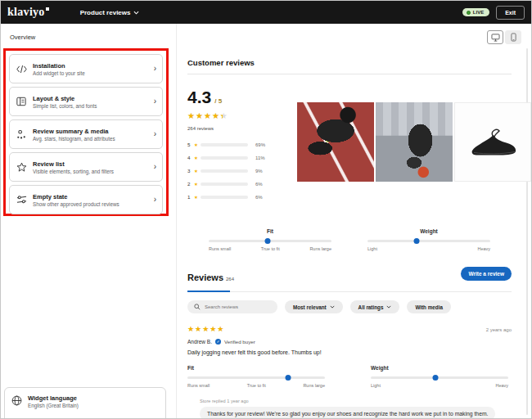  I want to click on sidebar-item-title: Review list, so click(74, 164).